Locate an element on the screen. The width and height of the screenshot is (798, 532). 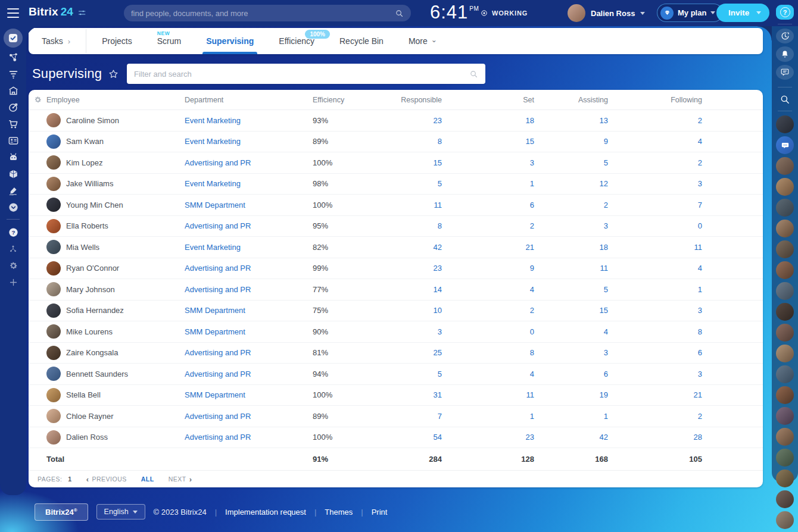
following-count: 11 is located at coordinates (655, 248).